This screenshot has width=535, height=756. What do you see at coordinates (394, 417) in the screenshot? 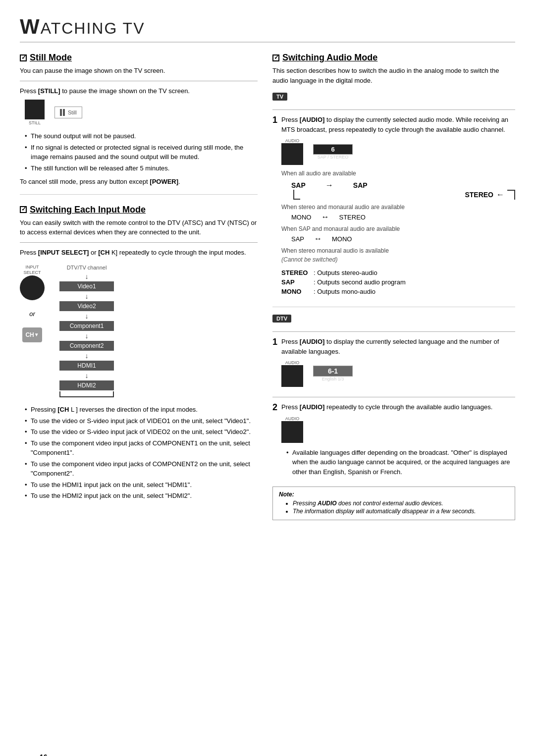
I see `dtv-section: DTV 1 Press [AUDIO] to display the curre…` at bounding box center [394, 417].